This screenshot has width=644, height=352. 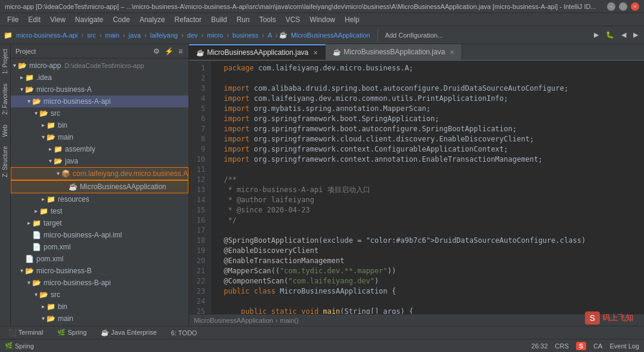 What do you see at coordinates (184, 333) in the screenshot?
I see `bottom-tab-6:todo: 6: TODO` at bounding box center [184, 333].